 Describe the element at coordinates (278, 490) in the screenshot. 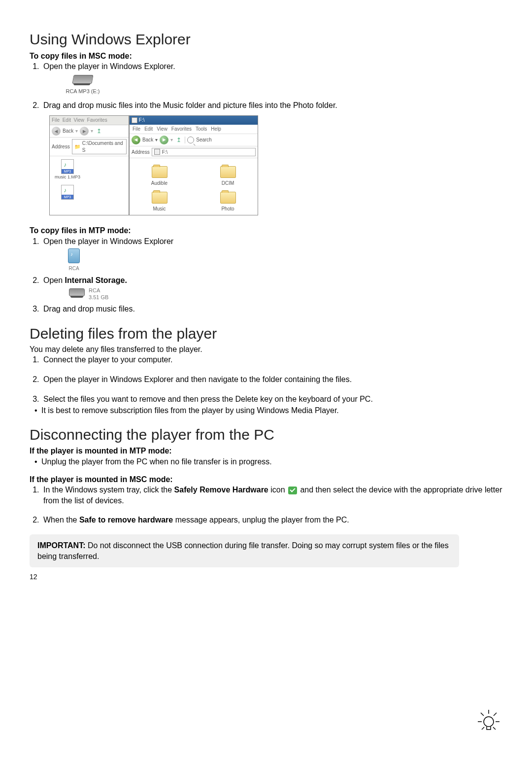

I see `msc1-b: icon` at that location.